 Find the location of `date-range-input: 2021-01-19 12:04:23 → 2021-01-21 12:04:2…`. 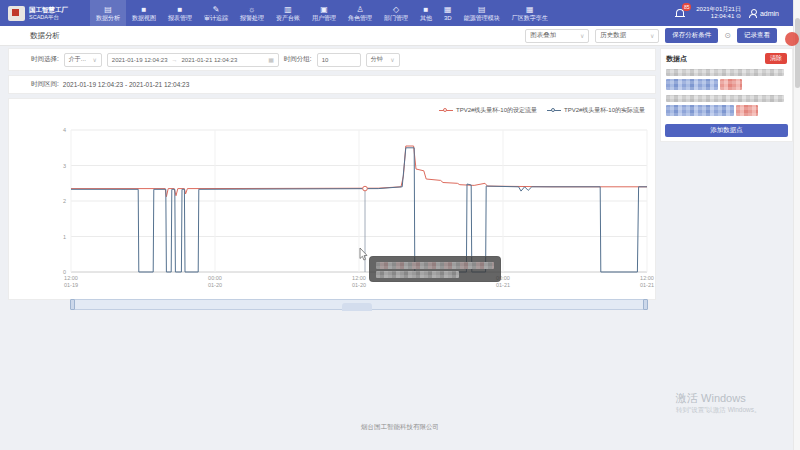

date-range-input: 2021-01-19 12:04:23 → 2021-01-21 12:04:2… is located at coordinates (193, 60).